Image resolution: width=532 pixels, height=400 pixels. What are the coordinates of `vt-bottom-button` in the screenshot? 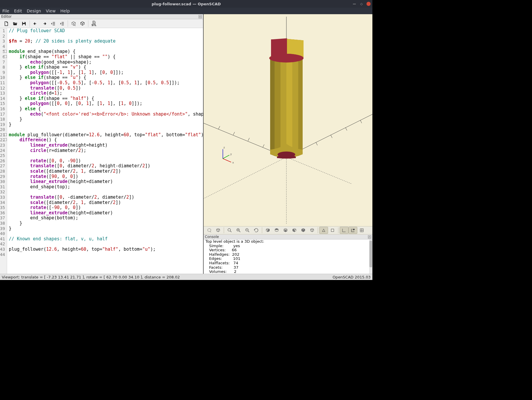 It's located at (286, 230).